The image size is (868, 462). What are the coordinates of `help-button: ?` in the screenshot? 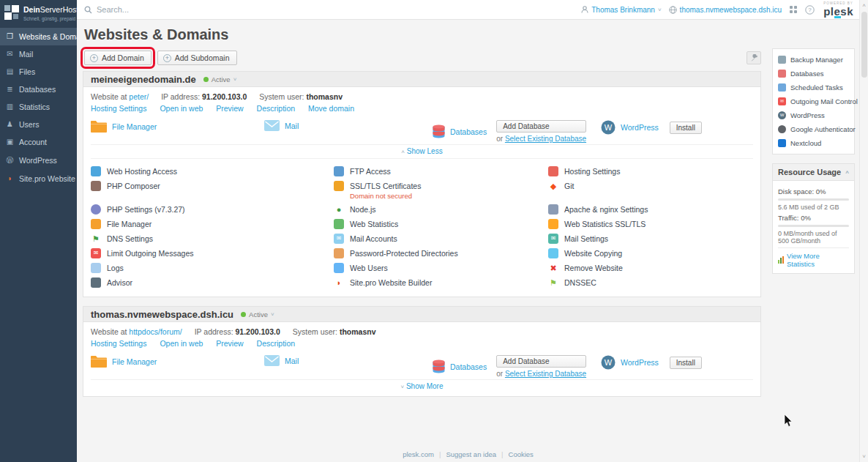 It's located at (809, 10).